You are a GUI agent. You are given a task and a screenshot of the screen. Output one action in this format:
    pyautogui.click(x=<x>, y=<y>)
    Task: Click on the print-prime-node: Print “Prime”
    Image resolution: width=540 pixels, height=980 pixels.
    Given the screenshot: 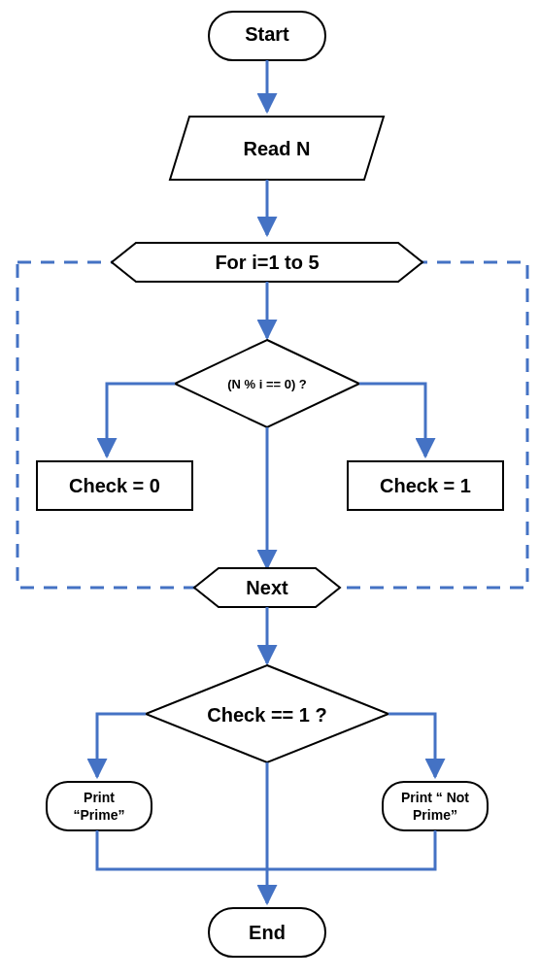 What is the action you would take?
    pyautogui.click(x=99, y=806)
    